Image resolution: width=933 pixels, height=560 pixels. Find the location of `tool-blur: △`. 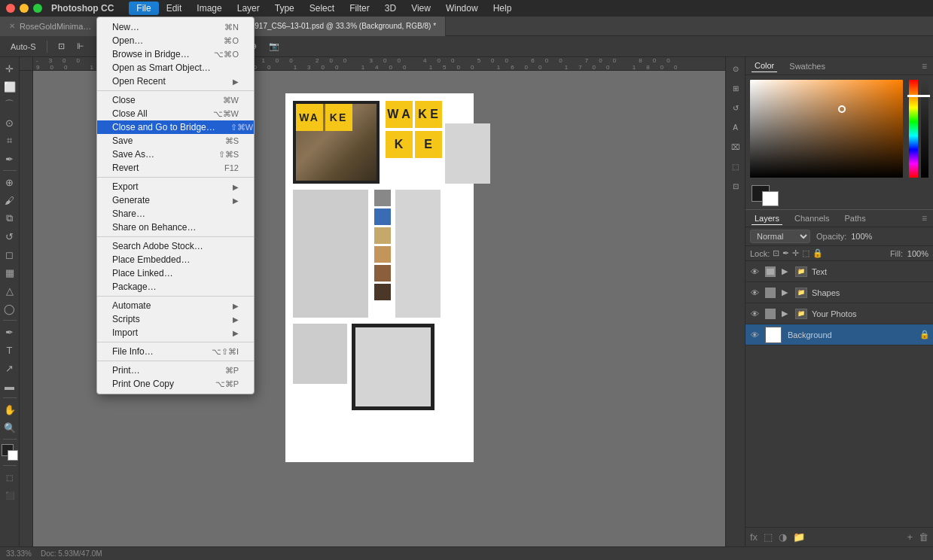

tool-blur: △ is located at coordinates (10, 291).